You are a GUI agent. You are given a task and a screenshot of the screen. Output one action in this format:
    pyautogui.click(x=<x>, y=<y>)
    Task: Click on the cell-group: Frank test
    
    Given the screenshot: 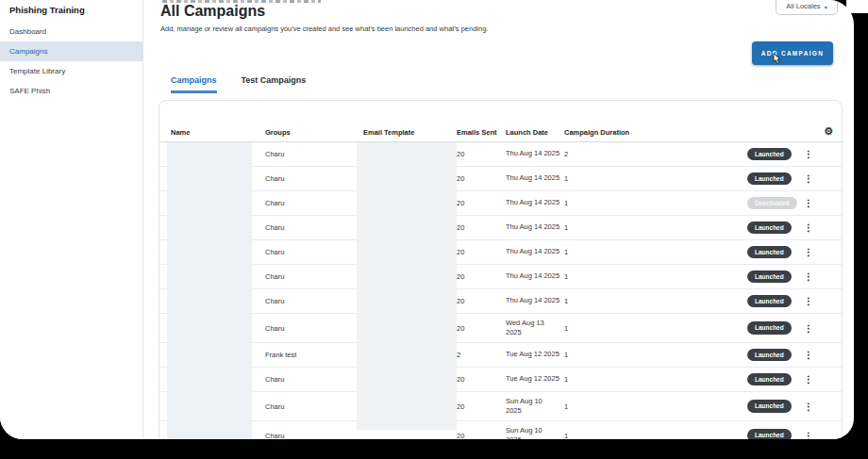 What is the action you would take?
    pyautogui.click(x=314, y=354)
    